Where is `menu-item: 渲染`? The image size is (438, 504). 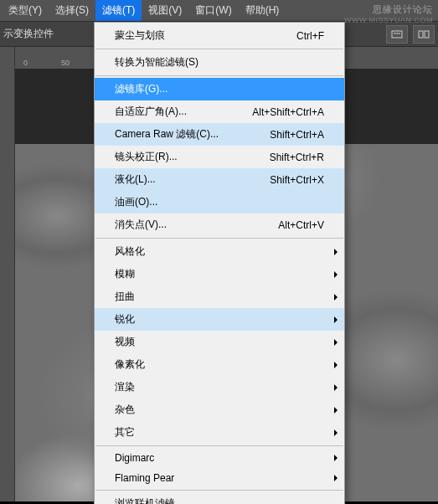 menu-item: 渲染 is located at coordinates (219, 387).